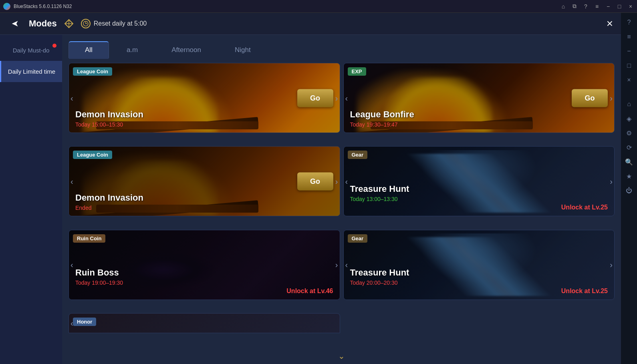  What do you see at coordinates (629, 104) in the screenshot?
I see `sidebar-home-icon: ⌂` at bounding box center [629, 104].